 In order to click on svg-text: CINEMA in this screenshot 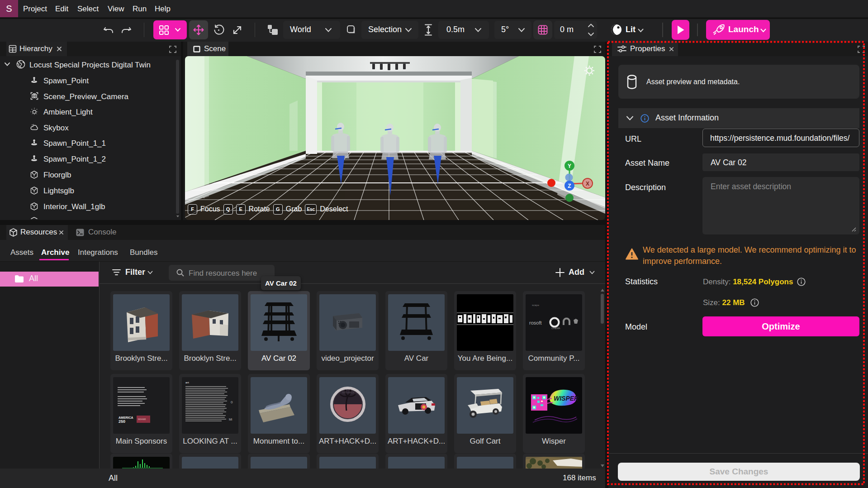, I will do `click(556, 328)`.